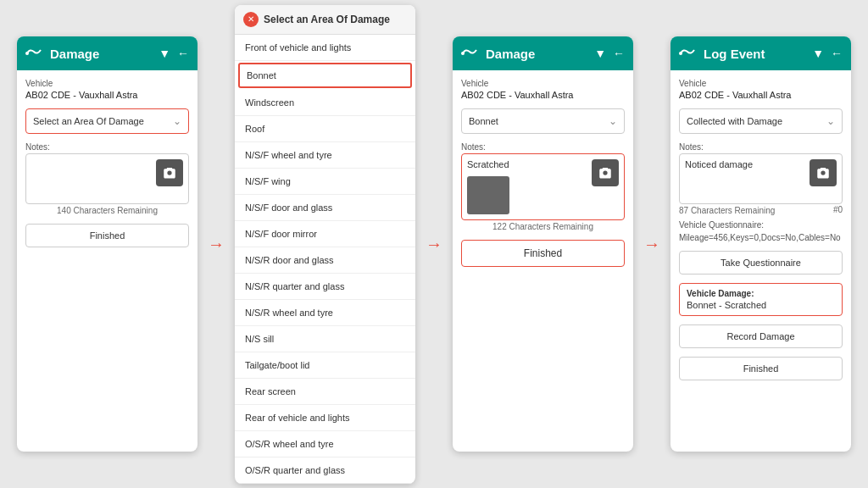 This screenshot has width=868, height=488. Describe the element at coordinates (216, 244) in the screenshot. I see `arrow1: →` at that location.